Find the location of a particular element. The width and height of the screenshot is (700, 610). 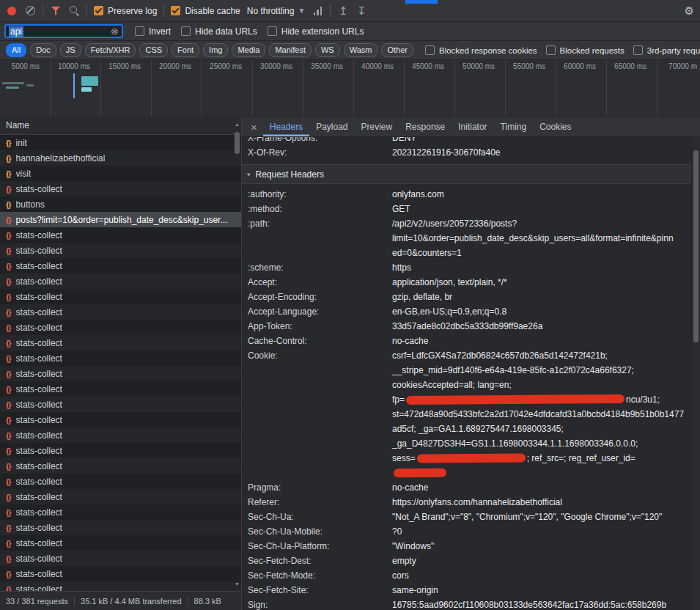

tab-preview: Preview is located at coordinates (377, 127).